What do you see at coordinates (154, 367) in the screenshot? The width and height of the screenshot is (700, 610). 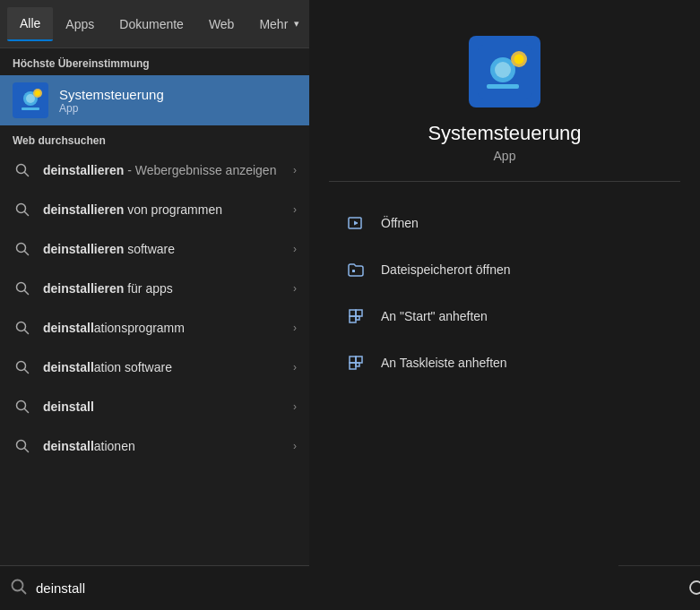 I see `result-item-5: deinstallation software ›` at bounding box center [154, 367].